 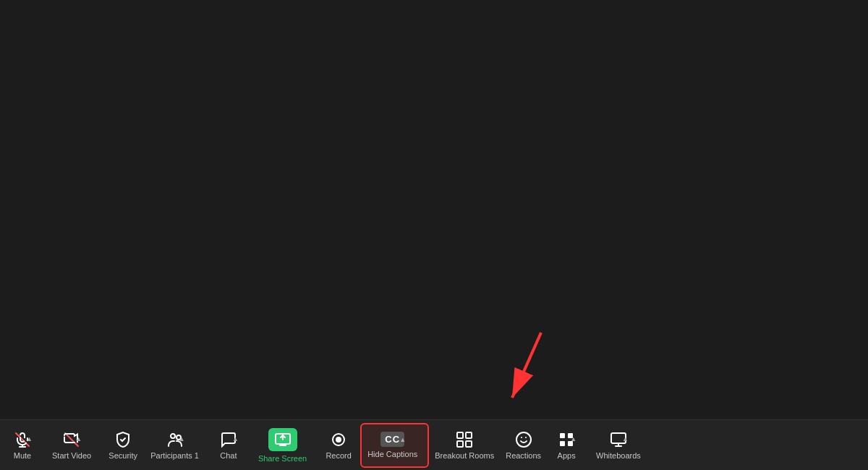 What do you see at coordinates (72, 440) in the screenshot?
I see `video-off-icon: ▲` at bounding box center [72, 440].